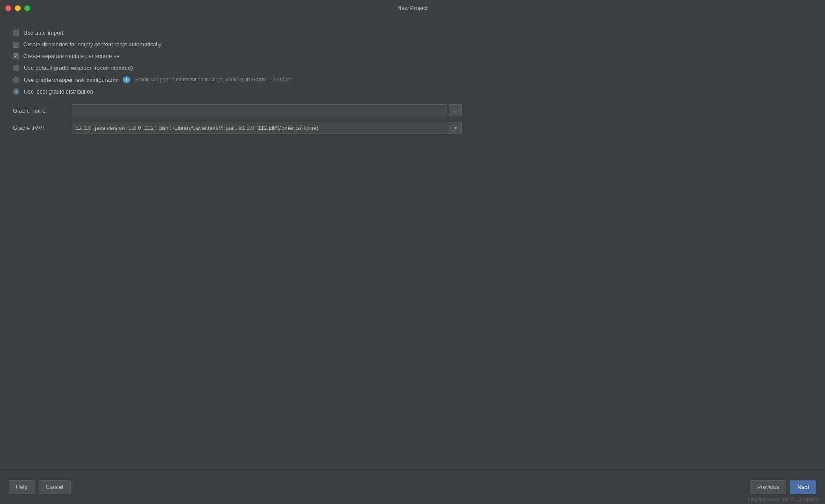  What do you see at coordinates (39, 128) in the screenshot?
I see `gradle-jvm-label: Gradle JVM:` at bounding box center [39, 128].